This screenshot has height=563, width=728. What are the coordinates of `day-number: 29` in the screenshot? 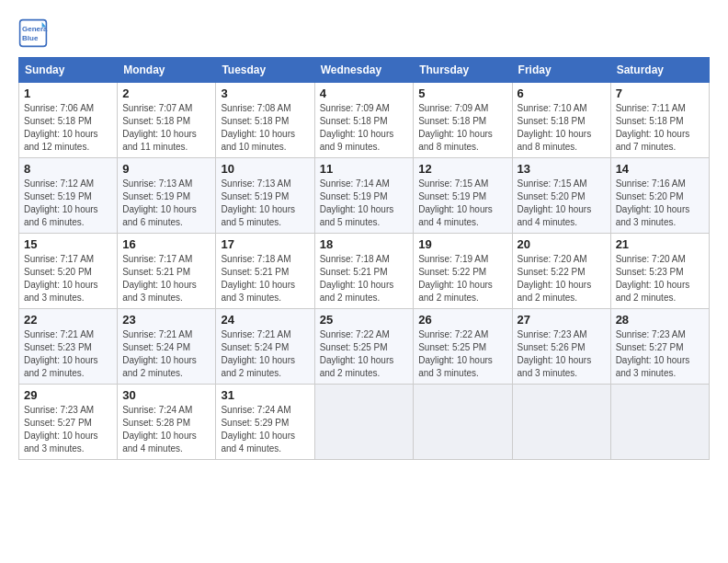 It's located at (68, 396).